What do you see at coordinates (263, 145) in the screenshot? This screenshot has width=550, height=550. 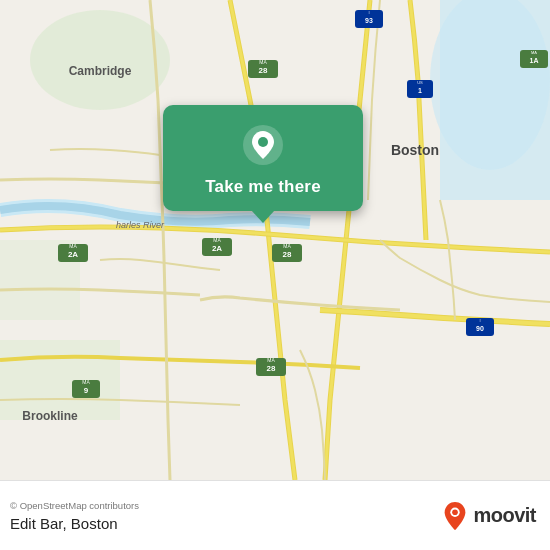 I see `location-pin-icon` at bounding box center [263, 145].